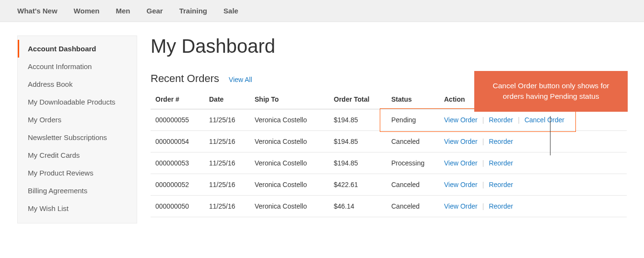 The width and height of the screenshot is (644, 258). I want to click on nav-item-women: Women, so click(87, 11).